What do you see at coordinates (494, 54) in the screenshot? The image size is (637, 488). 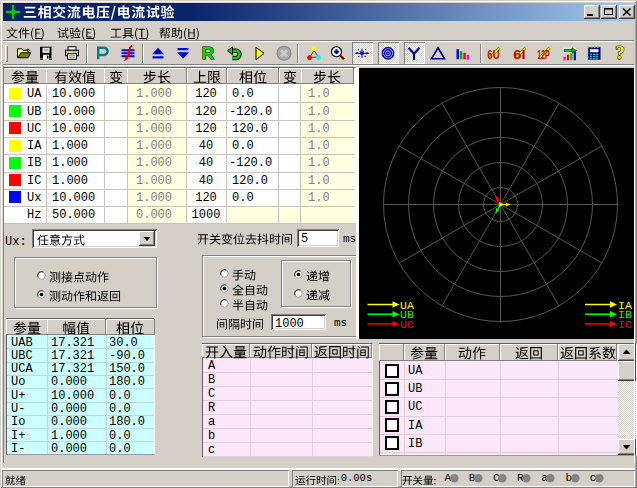 I see `svg-text: 6U` at bounding box center [494, 54].